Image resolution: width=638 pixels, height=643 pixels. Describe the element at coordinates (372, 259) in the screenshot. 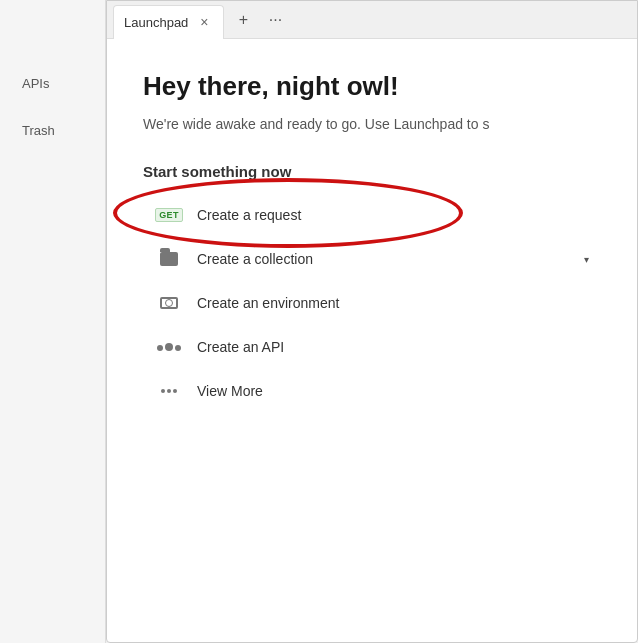

I see `create-collection-item: Create a collection ▾` at that location.